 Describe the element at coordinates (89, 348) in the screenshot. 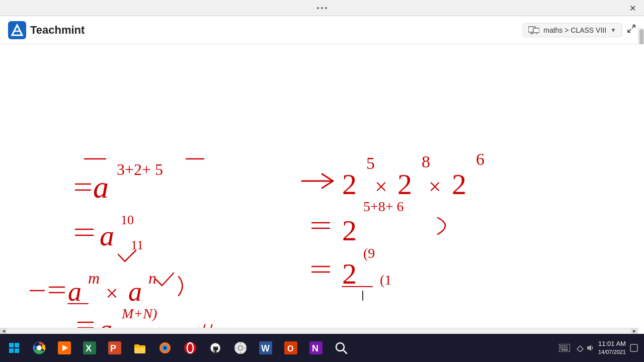

I see `svg-text: X` at that location.